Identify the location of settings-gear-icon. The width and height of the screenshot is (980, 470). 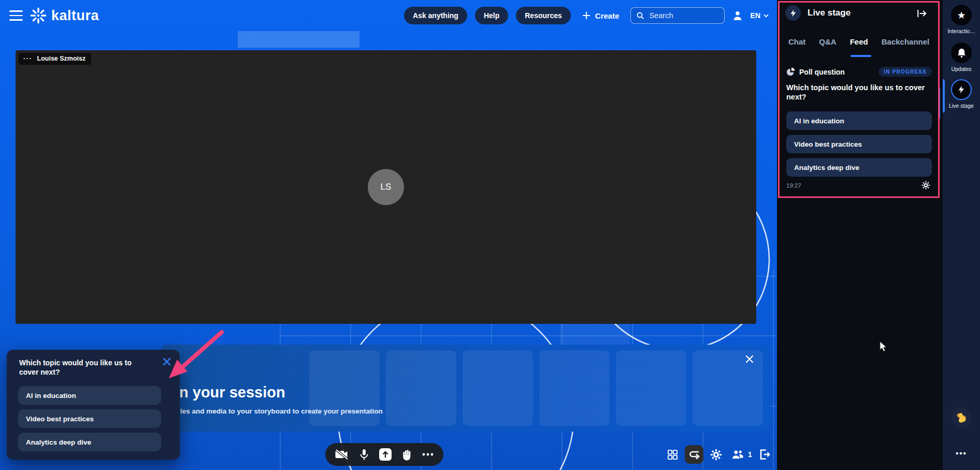
(716, 455).